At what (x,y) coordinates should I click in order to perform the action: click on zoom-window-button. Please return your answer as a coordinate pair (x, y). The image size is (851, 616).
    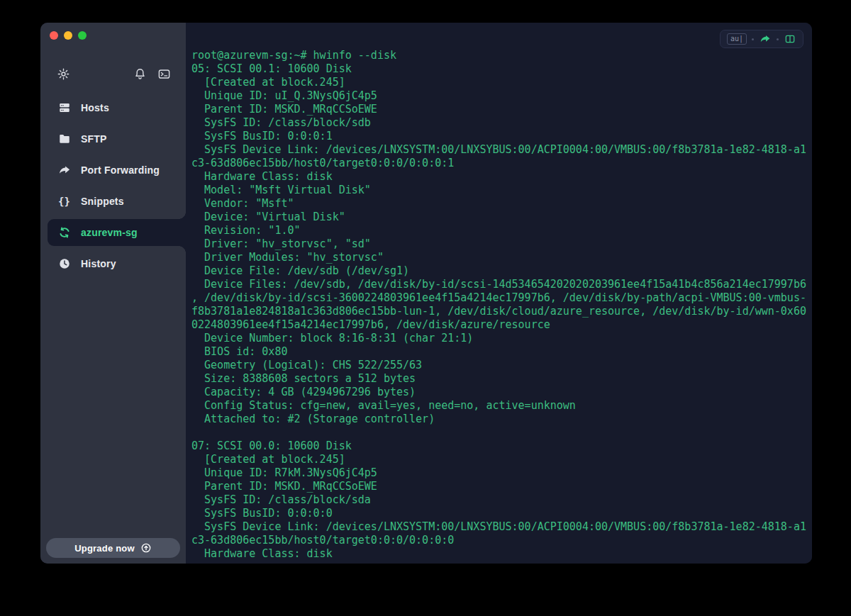
    Looking at the image, I should click on (82, 35).